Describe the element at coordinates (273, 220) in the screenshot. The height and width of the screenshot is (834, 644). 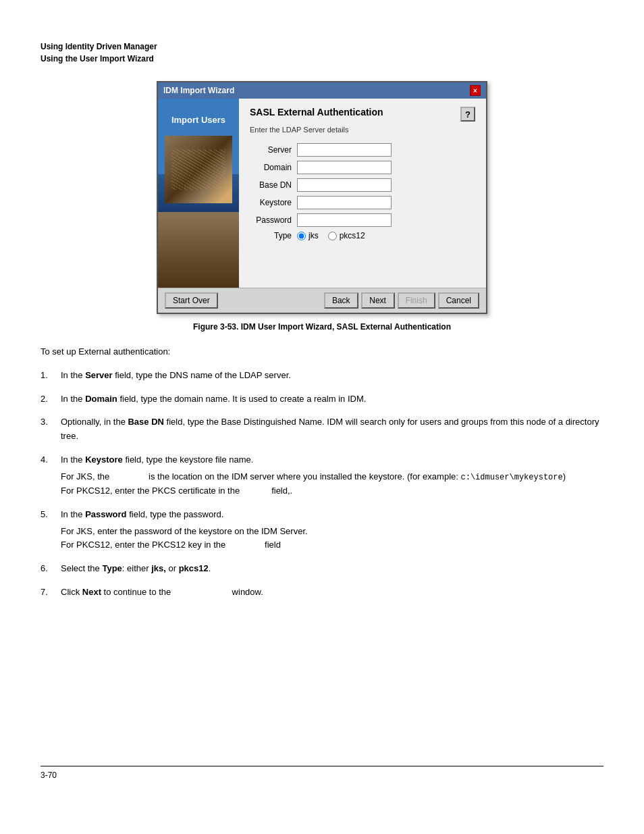
I see `password-label: Password` at that location.